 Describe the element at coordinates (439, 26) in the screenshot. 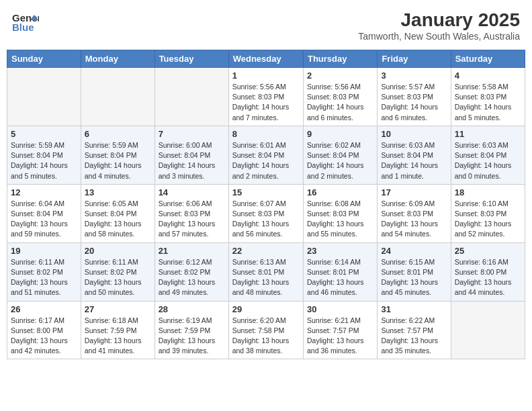

I see `title-block: January 2025 Tamworth, New South Wales, …` at that location.